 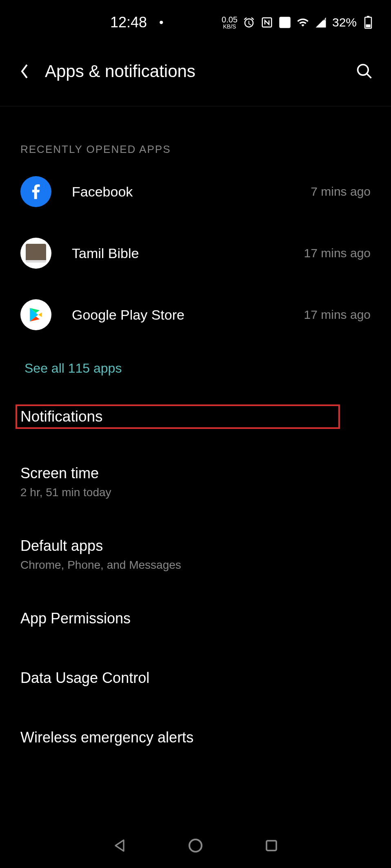 I want to click on search-icon, so click(x=364, y=71).